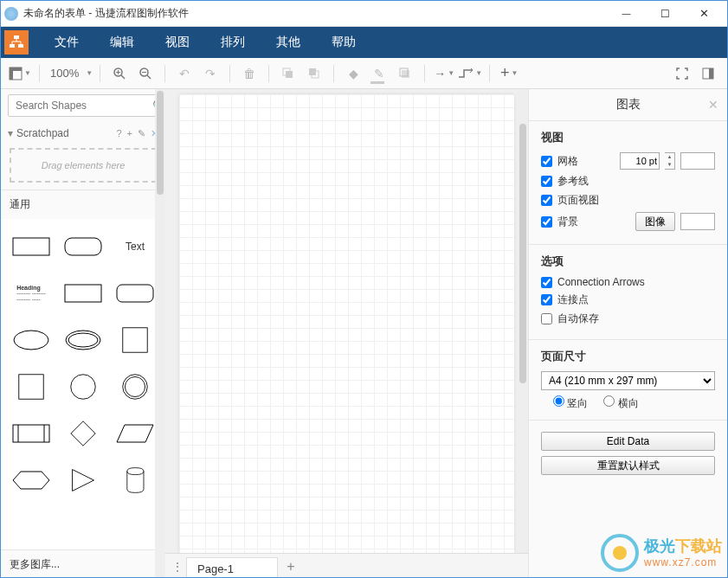  What do you see at coordinates (683, 562) in the screenshot?
I see `watermark-url: www.xz7.com` at bounding box center [683, 562].